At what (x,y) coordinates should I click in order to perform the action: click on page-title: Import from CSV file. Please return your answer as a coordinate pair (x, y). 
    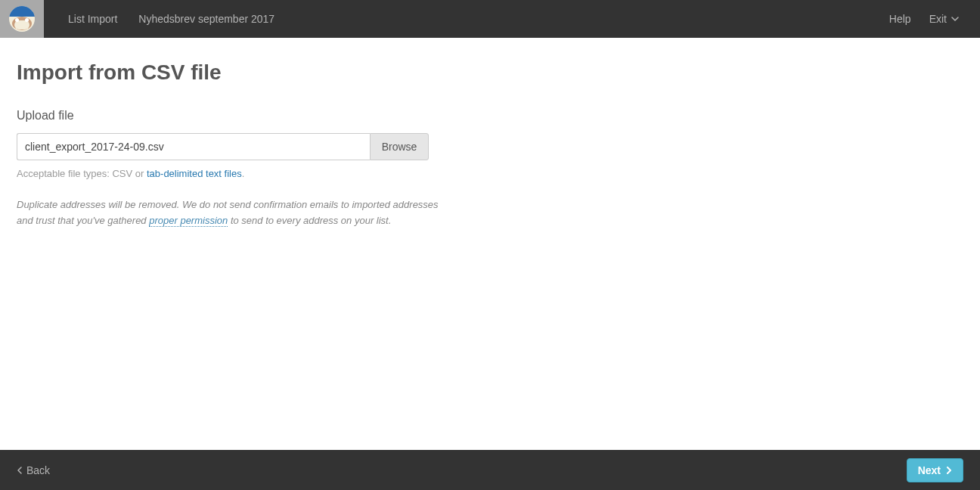
    Looking at the image, I should click on (490, 73).